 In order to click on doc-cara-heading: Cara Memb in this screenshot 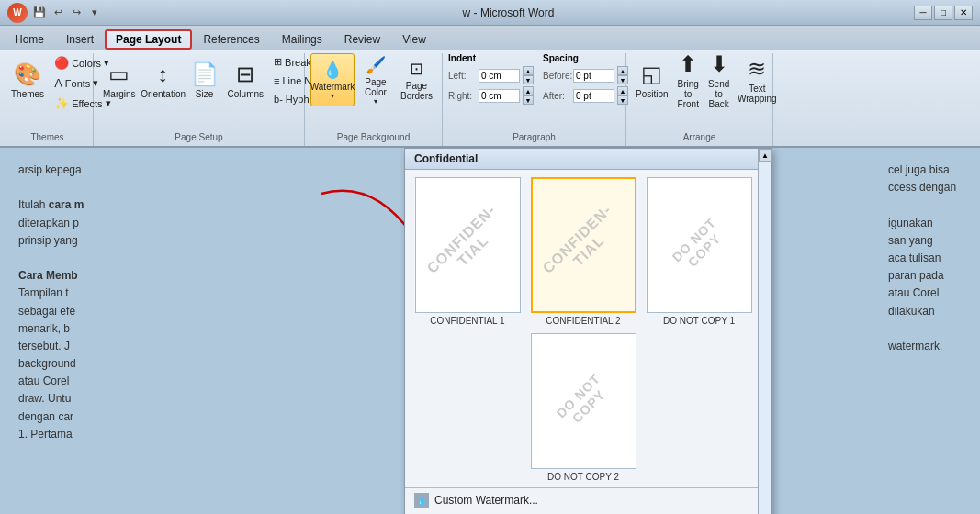, I will do `click(202, 275)`.